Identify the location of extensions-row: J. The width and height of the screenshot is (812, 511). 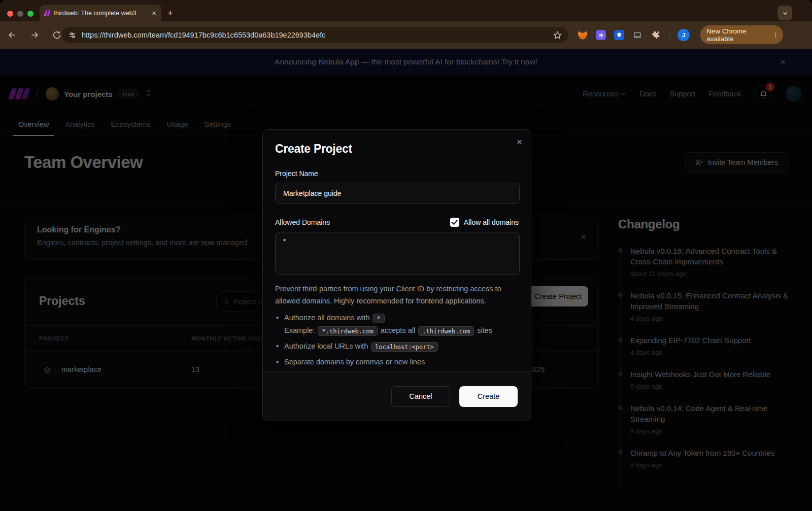
(633, 35).